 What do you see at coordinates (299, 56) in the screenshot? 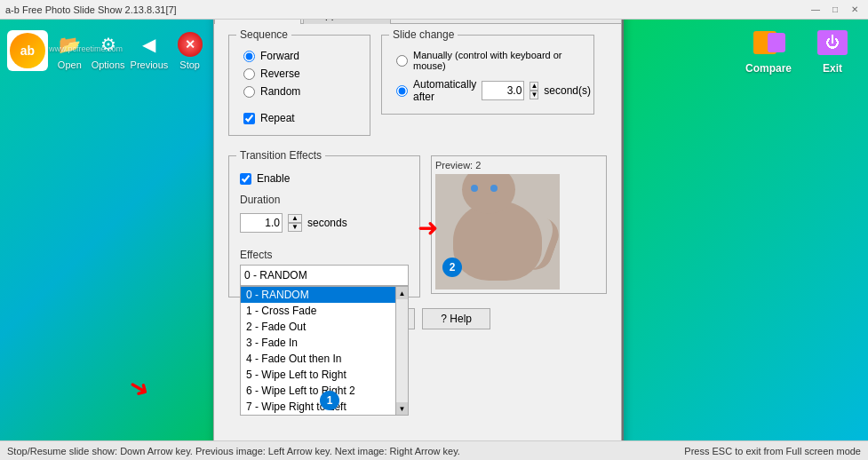
I see `forward-row: Forward` at bounding box center [299, 56].